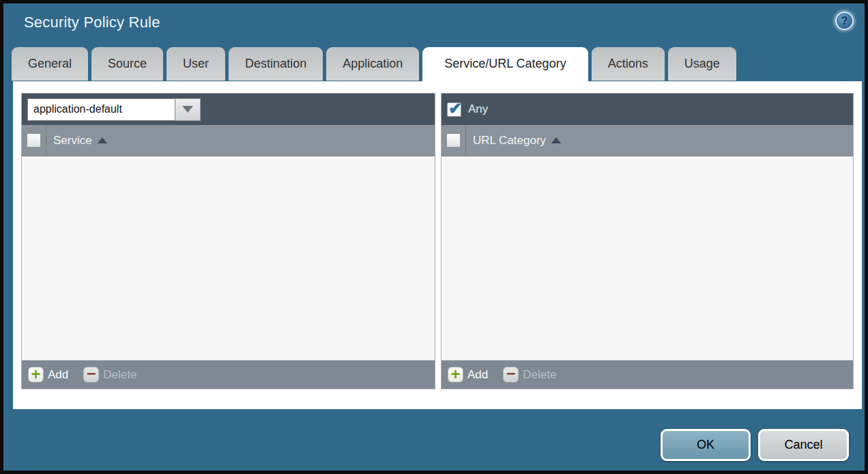  What do you see at coordinates (530, 374) in the screenshot?
I see `url-category-delete-button: − Delete` at bounding box center [530, 374].